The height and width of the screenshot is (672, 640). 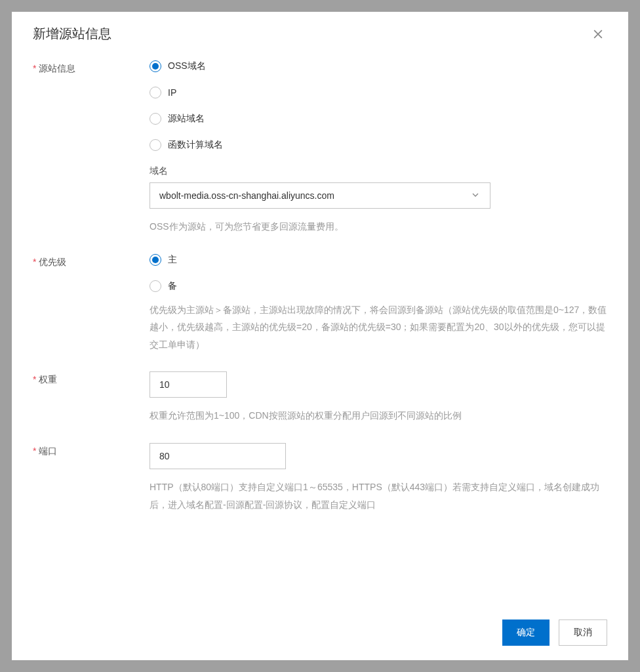 I want to click on confirm-button: 确定, so click(x=526, y=633).